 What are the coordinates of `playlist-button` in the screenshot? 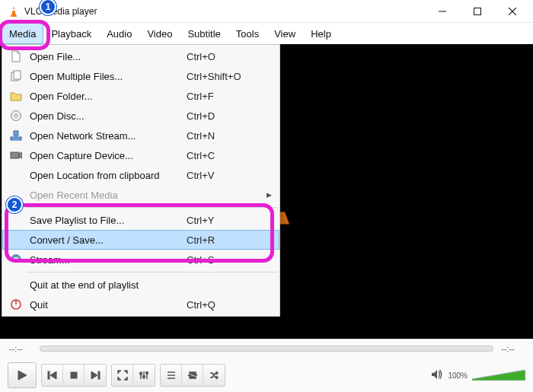 It's located at (171, 375).